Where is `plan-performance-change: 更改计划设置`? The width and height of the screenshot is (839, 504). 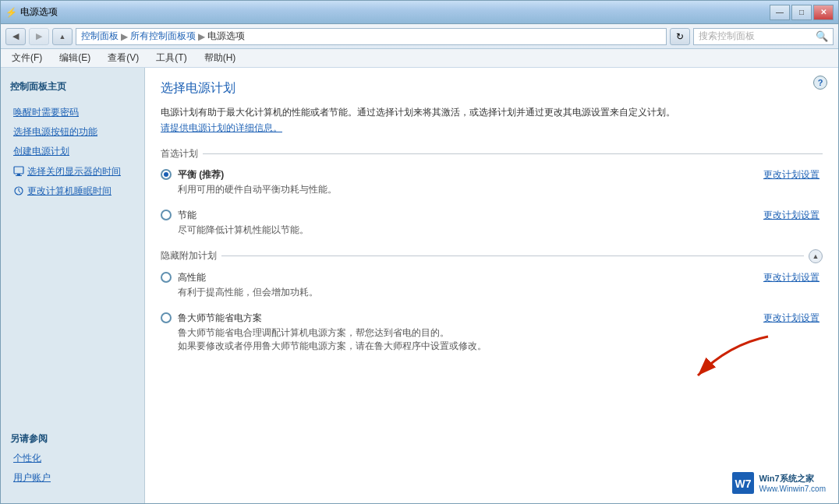
plan-performance-change: 更改计划设置 is located at coordinates (793, 277).